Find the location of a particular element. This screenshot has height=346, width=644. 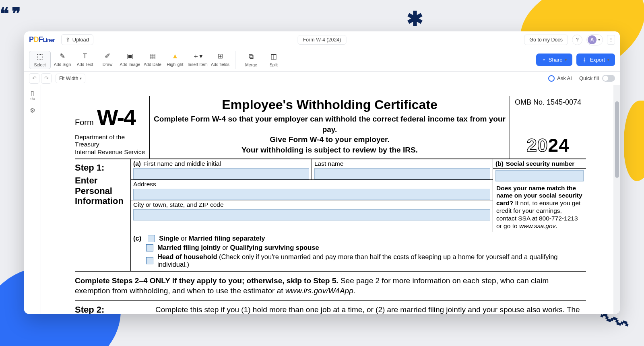

filing-status-hoh-checkbox is located at coordinates (150, 261).